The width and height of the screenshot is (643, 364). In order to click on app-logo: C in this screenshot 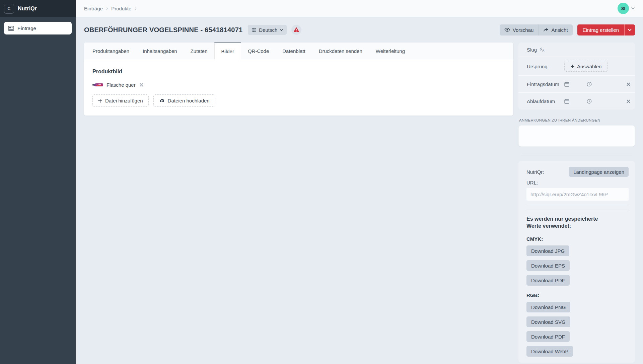, I will do `click(9, 9)`.